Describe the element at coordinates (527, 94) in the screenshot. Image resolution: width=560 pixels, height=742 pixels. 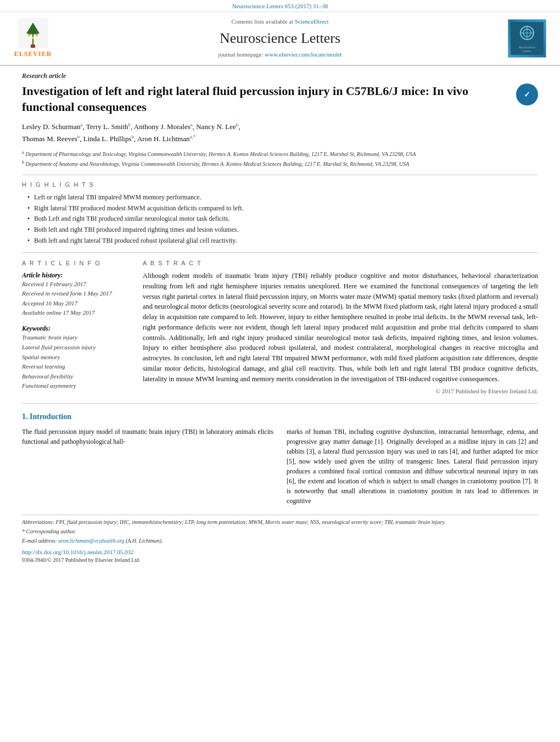
I see `crossmark-icon: ✓` at that location.